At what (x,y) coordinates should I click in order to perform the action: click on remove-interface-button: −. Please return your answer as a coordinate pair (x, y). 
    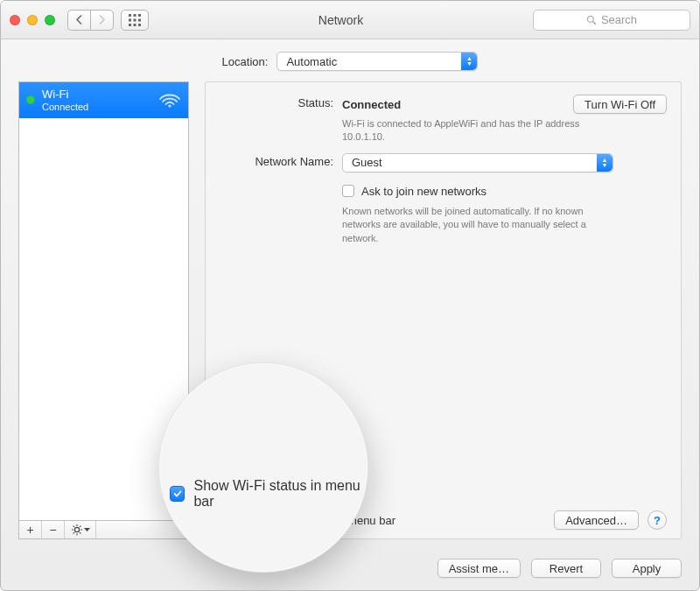
    Looking at the image, I should click on (53, 530).